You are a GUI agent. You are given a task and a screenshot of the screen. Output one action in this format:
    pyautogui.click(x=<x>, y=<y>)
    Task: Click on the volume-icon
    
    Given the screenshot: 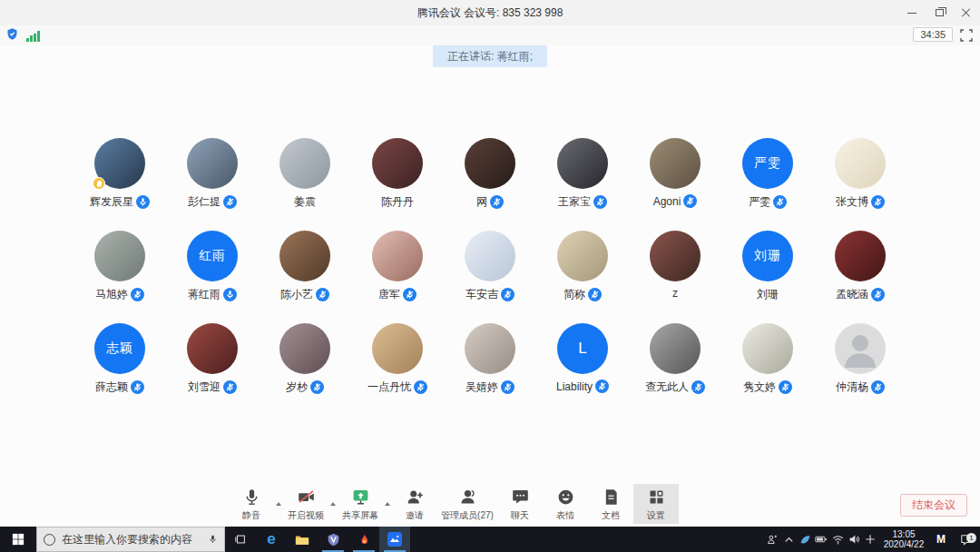 What is the action you would take?
    pyautogui.click(x=854, y=539)
    